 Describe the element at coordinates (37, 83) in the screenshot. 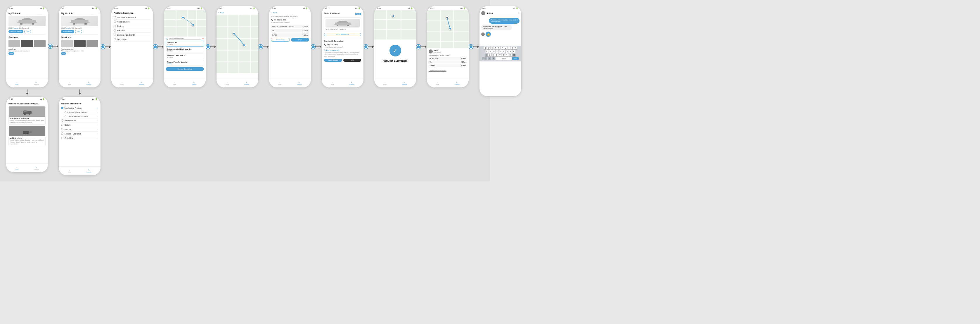

I see `roadside-nav-1: 🔧 Roadside` at that location.